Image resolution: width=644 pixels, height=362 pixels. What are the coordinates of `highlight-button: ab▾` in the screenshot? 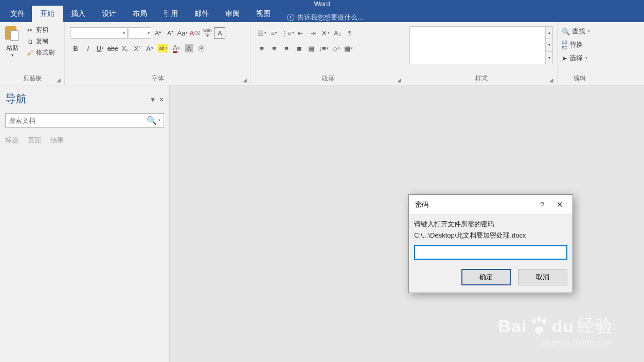 It's located at (163, 48).